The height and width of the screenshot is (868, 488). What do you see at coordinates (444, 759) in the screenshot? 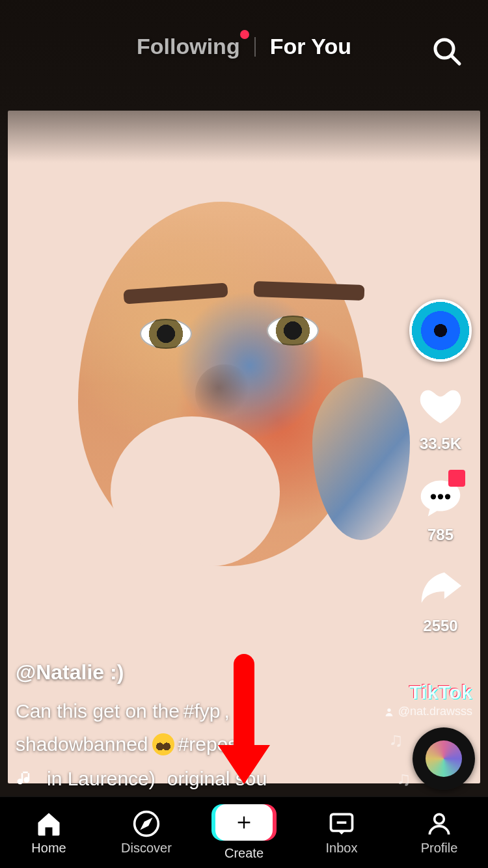
I see `sound-disc` at bounding box center [444, 759].